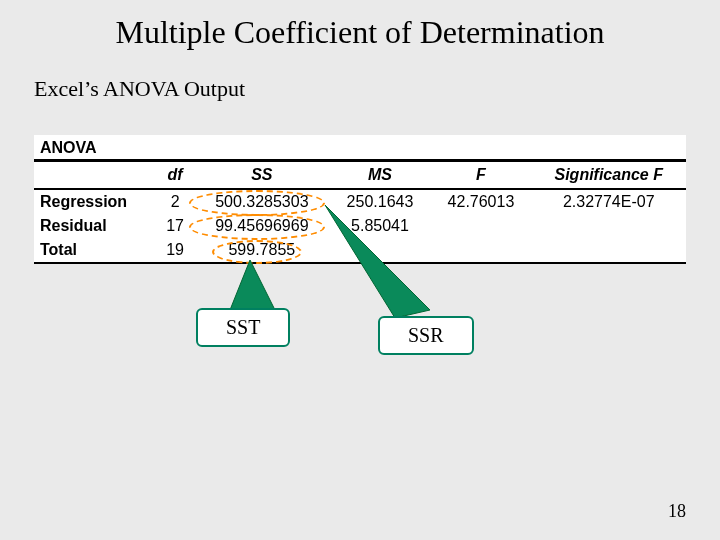 This screenshot has width=720, height=540. Describe the element at coordinates (608, 202) in the screenshot. I see `cell-regression-sigf: 2.32774E-07` at that location.